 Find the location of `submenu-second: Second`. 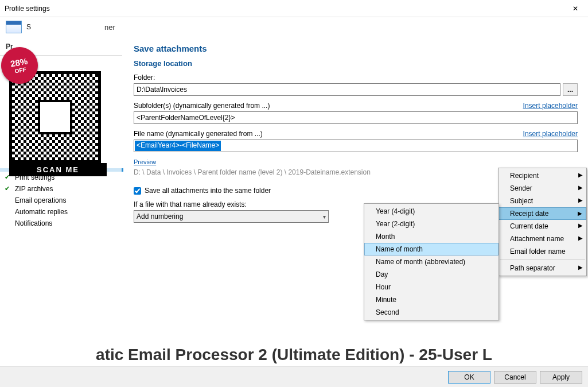

submenu-second: Second is located at coordinates (431, 312).